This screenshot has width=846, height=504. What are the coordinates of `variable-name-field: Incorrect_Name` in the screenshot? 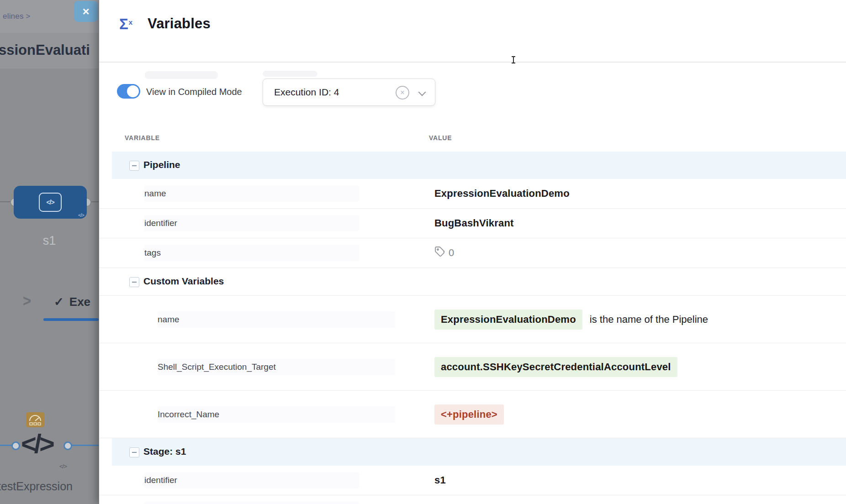 It's located at (276, 415).